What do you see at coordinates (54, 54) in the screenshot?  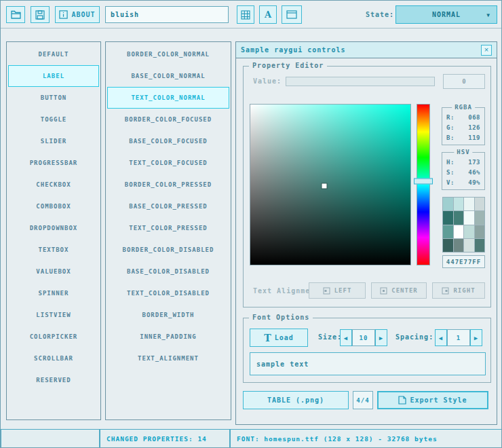 I see `controls-item-default: DEFAULT` at bounding box center [54, 54].